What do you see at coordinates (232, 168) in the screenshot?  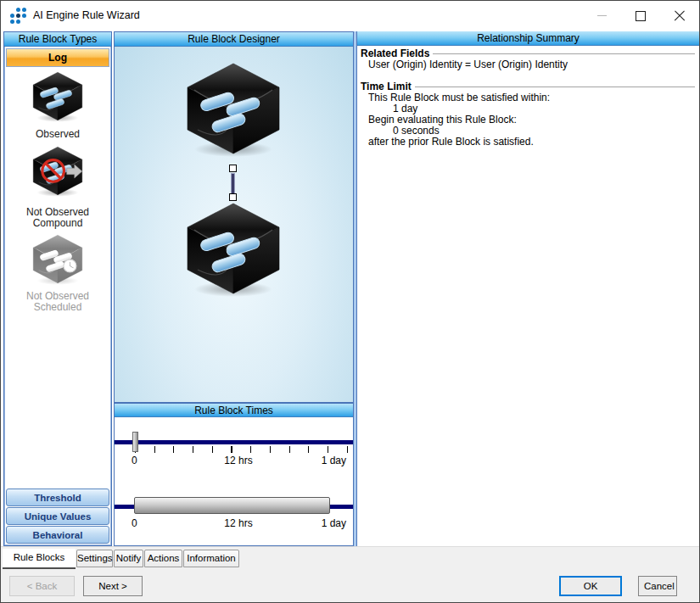 I see `connector-top-handle` at bounding box center [232, 168].